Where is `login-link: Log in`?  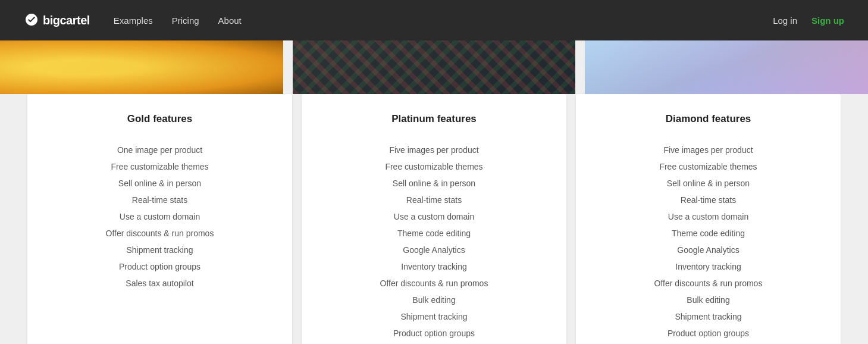 login-link: Log in is located at coordinates (785, 20).